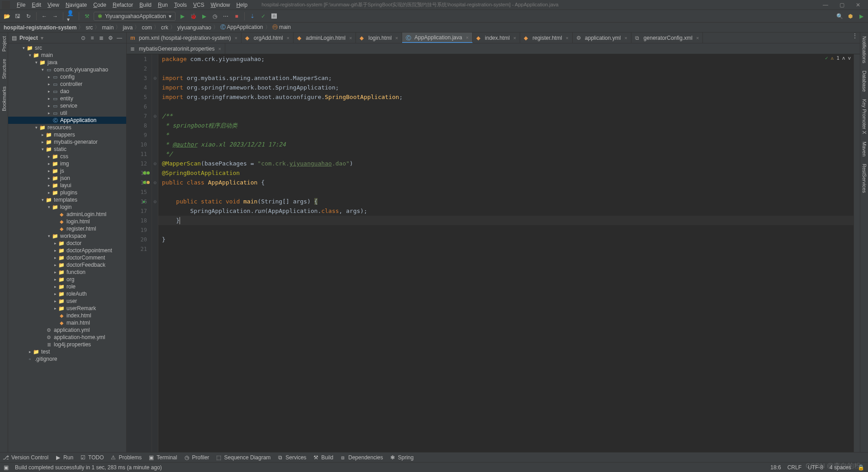 Image resolution: width=868 pixels, height=472 pixels. Describe the element at coordinates (67, 301) in the screenshot. I see `tree-item: ▸📁user` at that location.